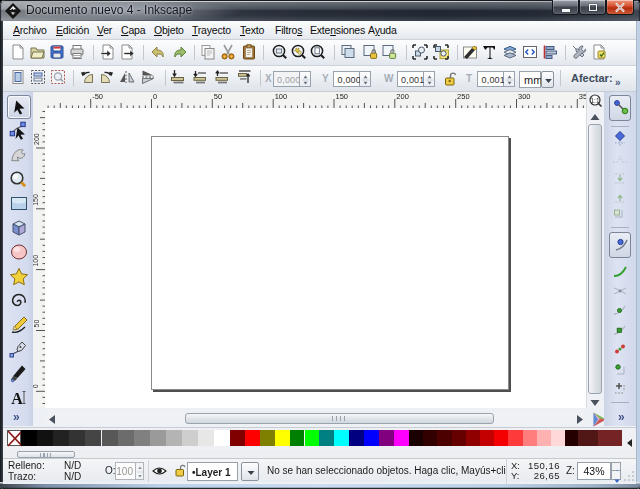  I want to click on svg-text: A, so click(17, 398).